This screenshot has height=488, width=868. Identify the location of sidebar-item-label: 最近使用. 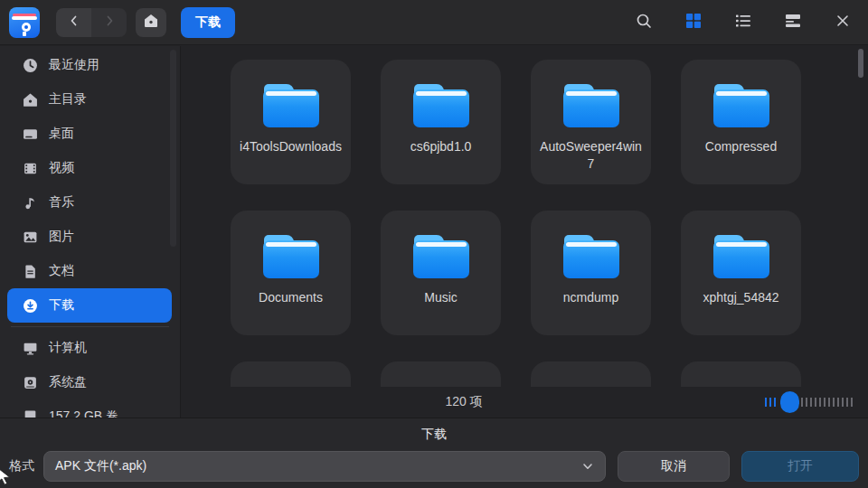
(74, 65).